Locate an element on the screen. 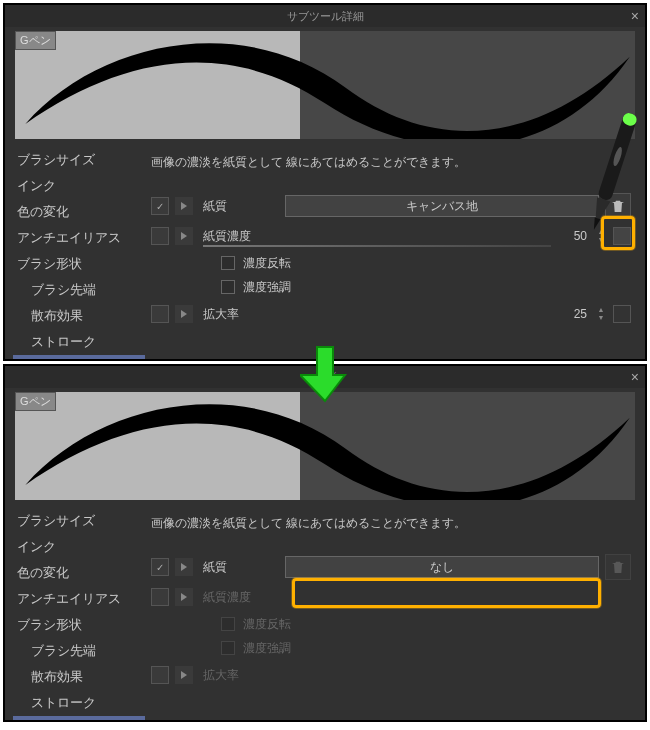 Image resolution: width=650 pixels, height=730 pixels. row-scale: 拡大率 is located at coordinates (391, 675).